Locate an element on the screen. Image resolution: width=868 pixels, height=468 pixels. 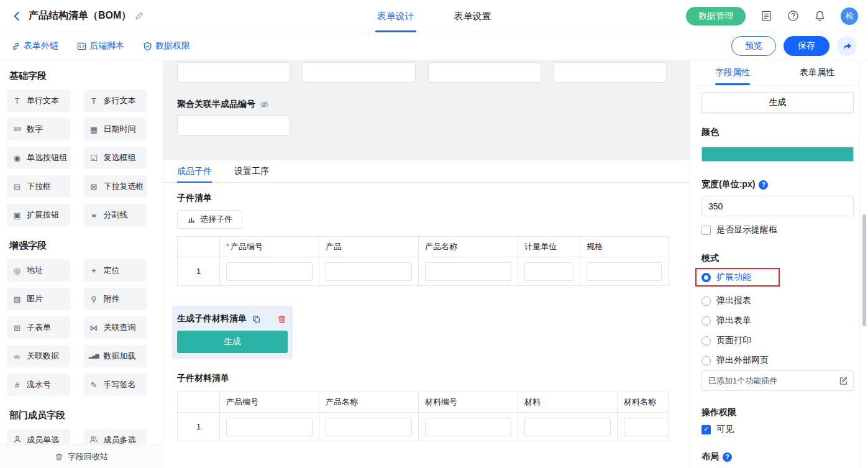
preview-button: 预览 is located at coordinates (754, 46).